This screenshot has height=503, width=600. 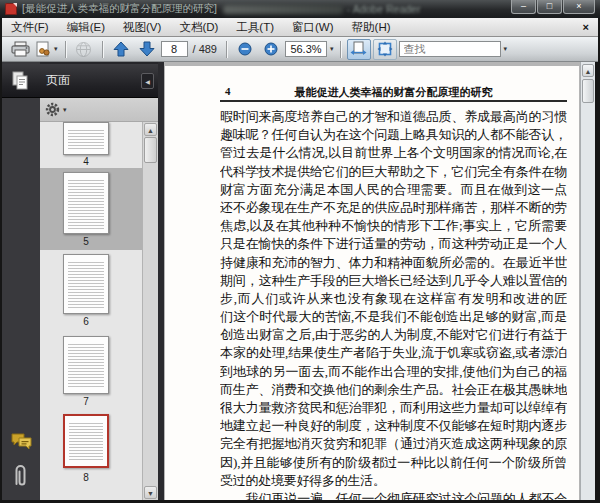 I want to click on collapse-panel-button: ◀, so click(x=148, y=81).